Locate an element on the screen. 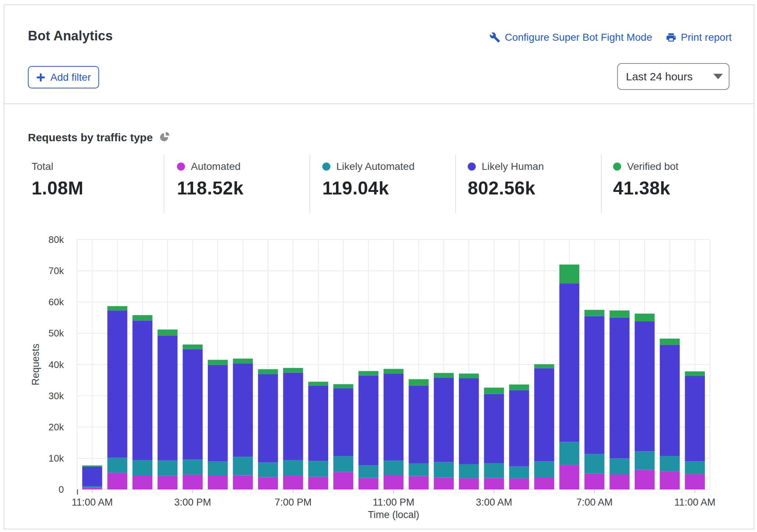 The image size is (757, 532). bar-9-00-pm is located at coordinates (343, 437).